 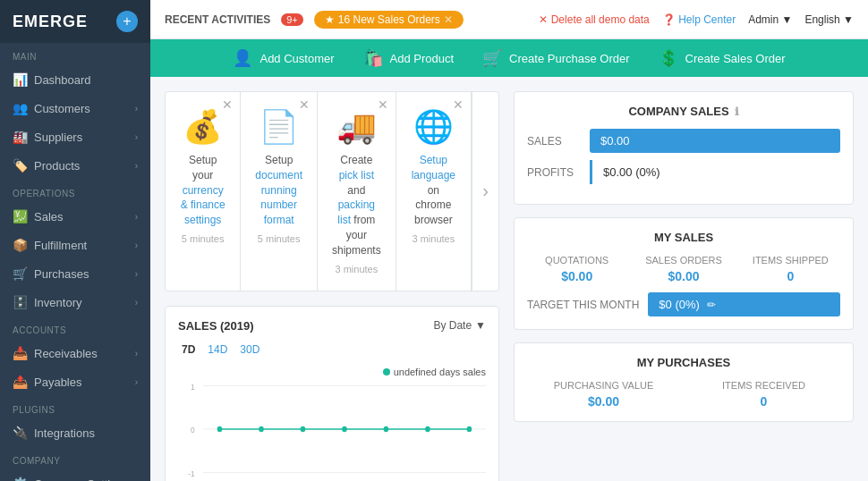 I want to click on sidebar-item-purchases: 🛒 Purchases ›, so click(x=75, y=274).